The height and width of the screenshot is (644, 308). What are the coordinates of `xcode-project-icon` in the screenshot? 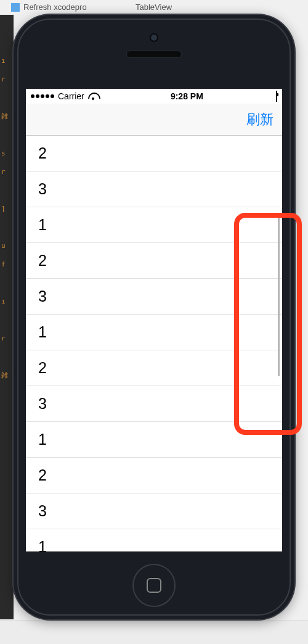 It's located at (15, 7).